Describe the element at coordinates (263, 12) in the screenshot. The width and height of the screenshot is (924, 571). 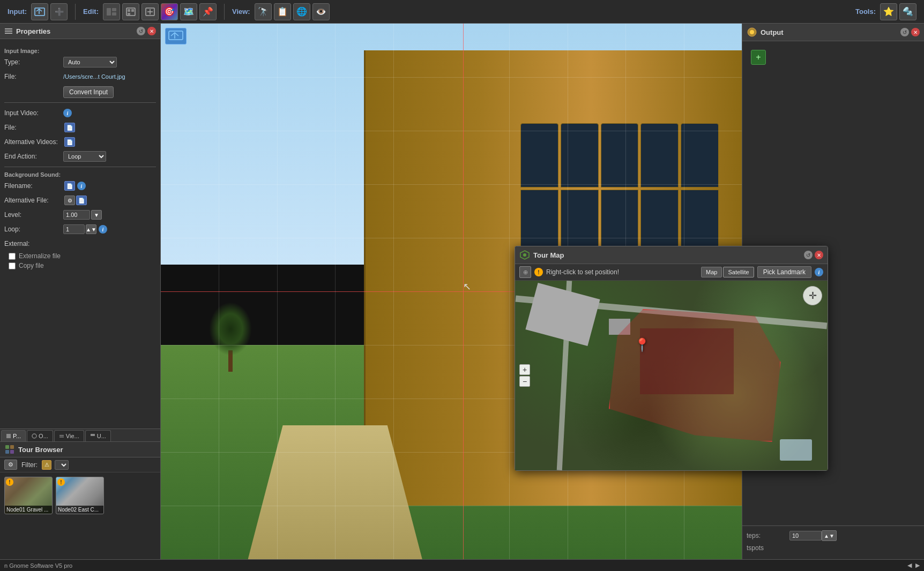
I see `view-btn-1: 🔭` at that location.